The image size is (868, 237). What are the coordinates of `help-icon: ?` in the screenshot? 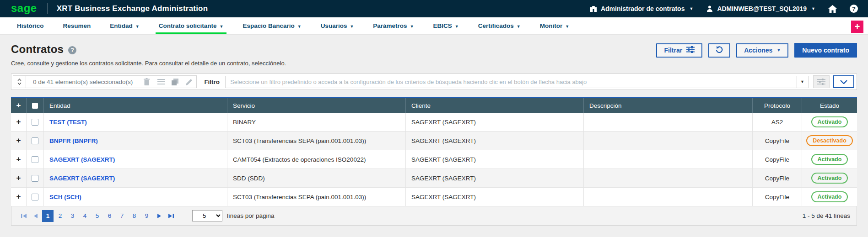 It's located at (854, 9).